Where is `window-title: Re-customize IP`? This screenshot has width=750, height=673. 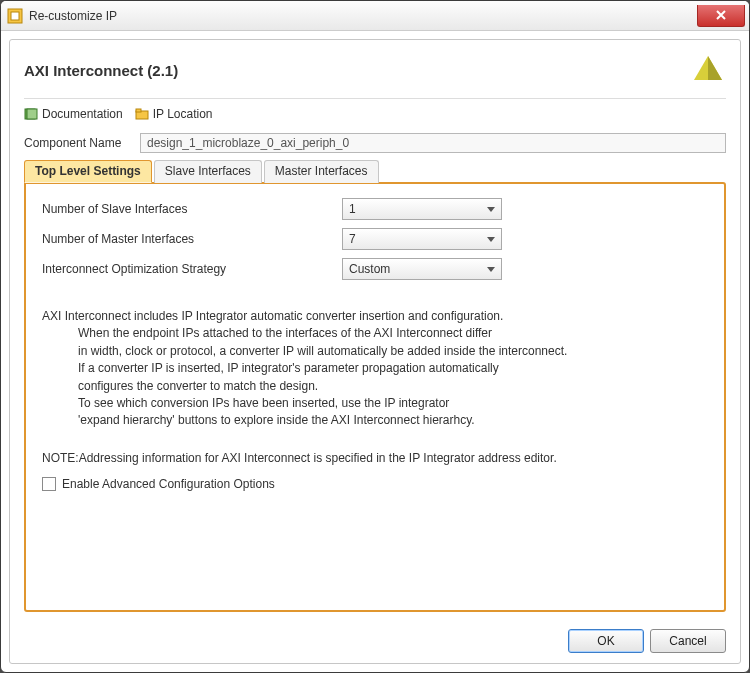
window-title: Re-customize IP is located at coordinates (73, 16).